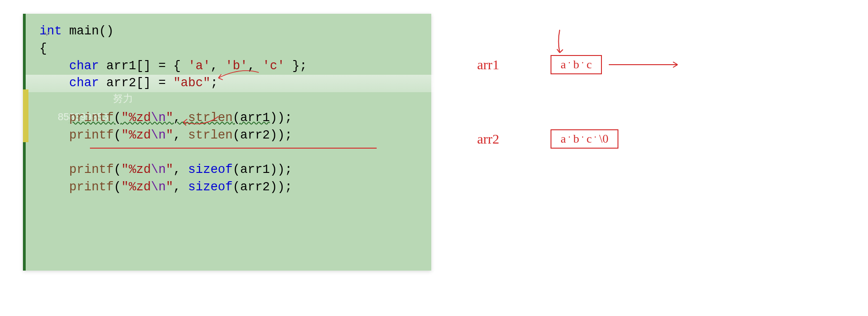 The image size is (868, 316). Describe the element at coordinates (590, 65) in the screenshot. I see `cell-c: c` at that location.